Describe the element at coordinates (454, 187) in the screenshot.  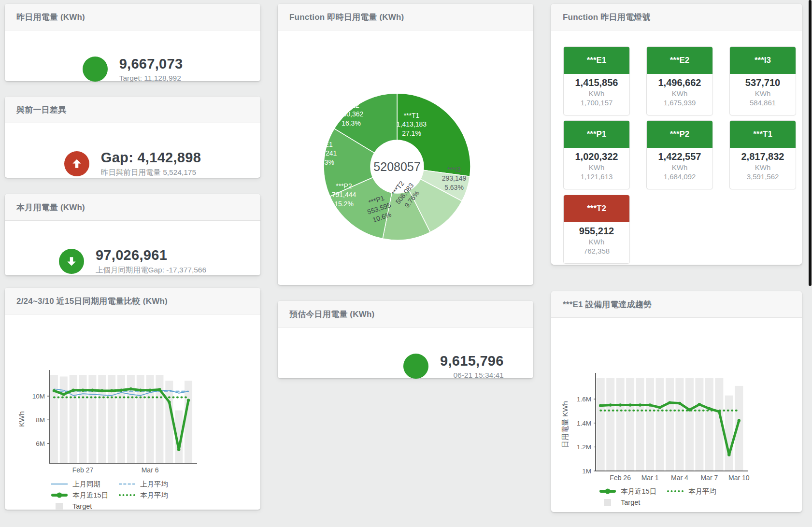
I see `slice-pct: 5.63%` at that location.